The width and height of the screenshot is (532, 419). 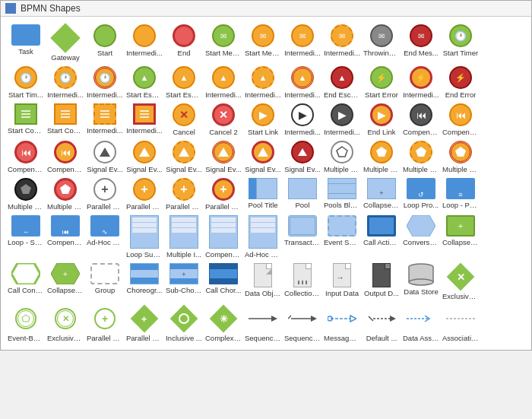 I want to click on shape-collapsed-sub2: + Collapsed..., so click(x=461, y=237).